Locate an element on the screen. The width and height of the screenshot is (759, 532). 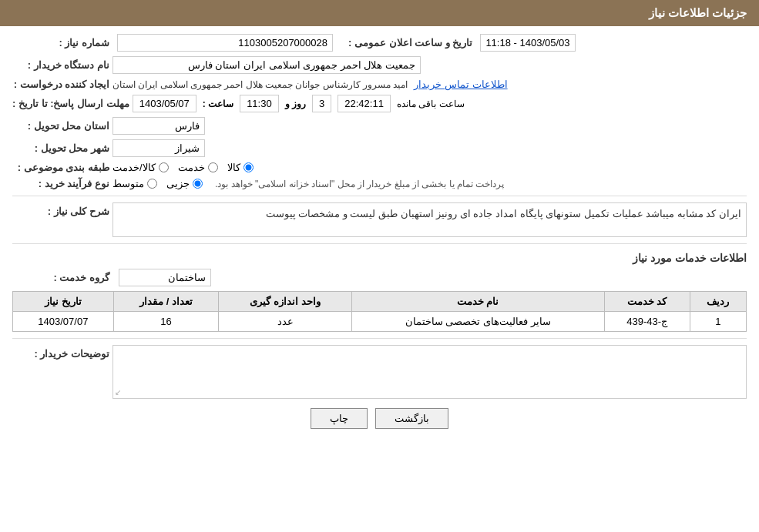
process-option-2-label: متوسط is located at coordinates (128, 183).